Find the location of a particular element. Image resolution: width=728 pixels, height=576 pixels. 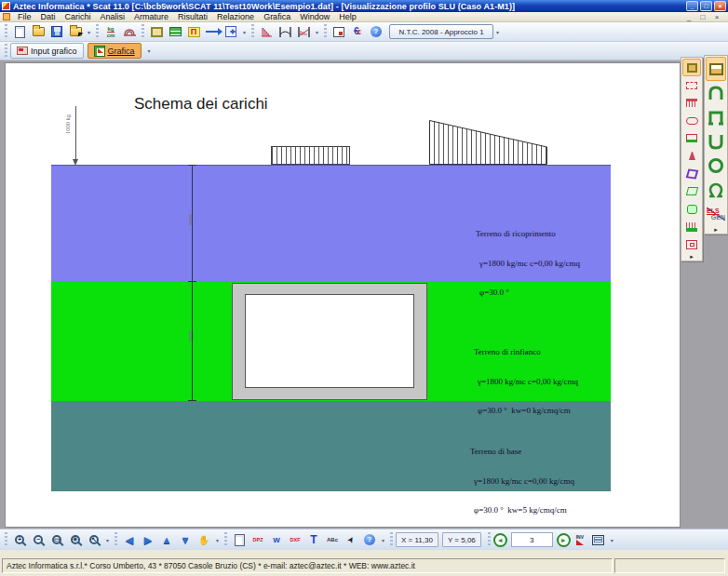

menu-analisi: Analisi is located at coordinates (114, 17).